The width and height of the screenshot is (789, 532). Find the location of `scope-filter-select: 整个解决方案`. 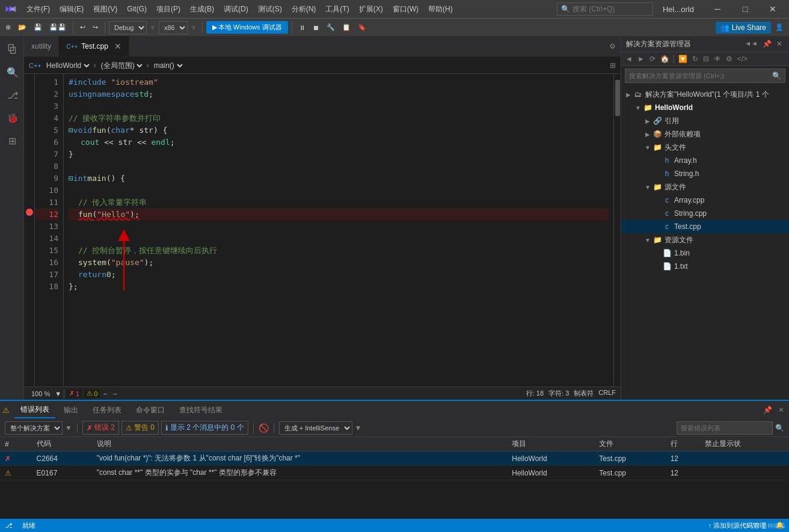

scope-filter-select: 整个解决方案 is located at coordinates (34, 428).